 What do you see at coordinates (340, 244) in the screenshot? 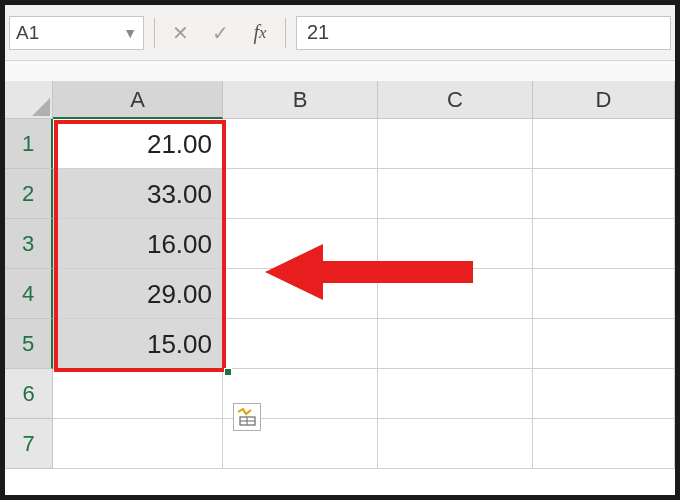
I see `row-3: 3 16.00` at bounding box center [340, 244].